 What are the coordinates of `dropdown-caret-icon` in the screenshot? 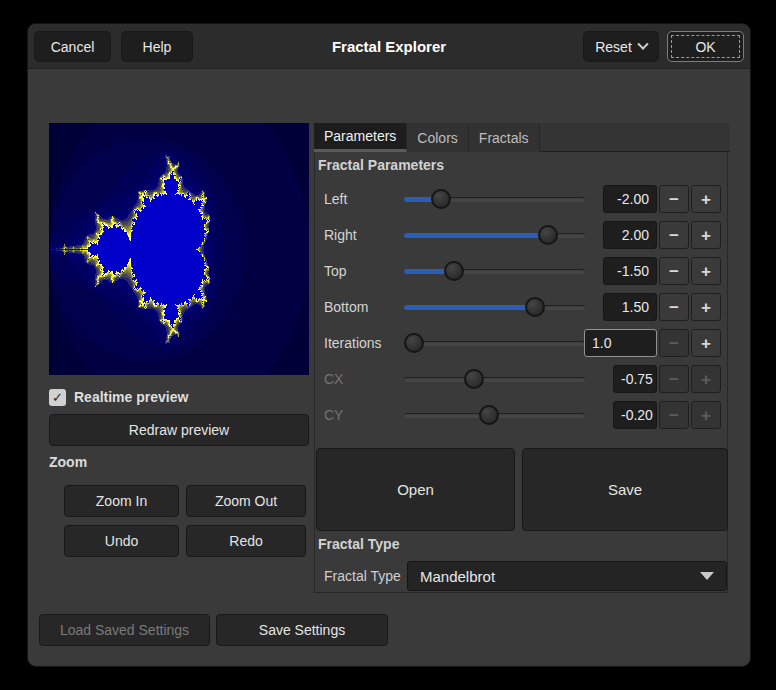 It's located at (707, 576).